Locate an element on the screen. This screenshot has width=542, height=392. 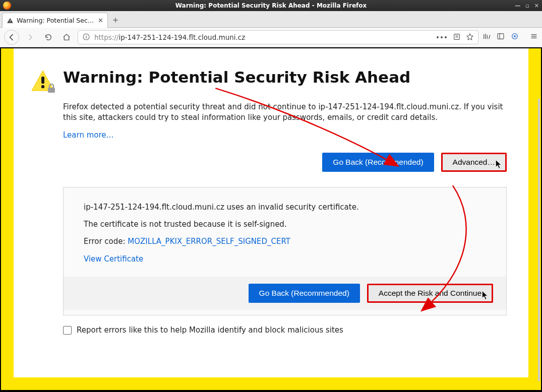
report-checkbox is located at coordinates (68, 331).